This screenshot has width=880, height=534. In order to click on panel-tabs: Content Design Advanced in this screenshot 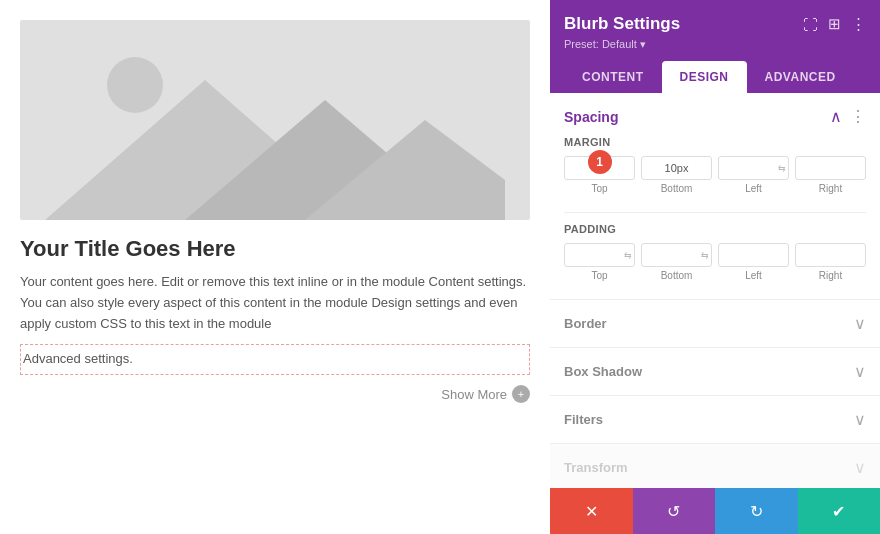, I will do `click(715, 77)`.